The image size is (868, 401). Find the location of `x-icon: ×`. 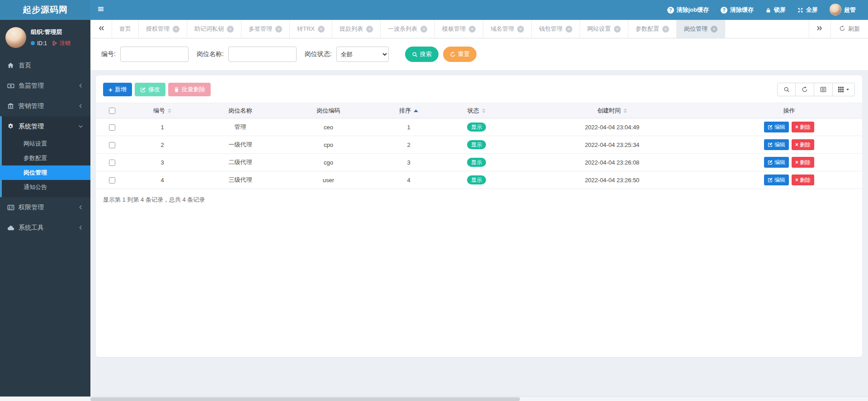

x-icon: × is located at coordinates (797, 145).